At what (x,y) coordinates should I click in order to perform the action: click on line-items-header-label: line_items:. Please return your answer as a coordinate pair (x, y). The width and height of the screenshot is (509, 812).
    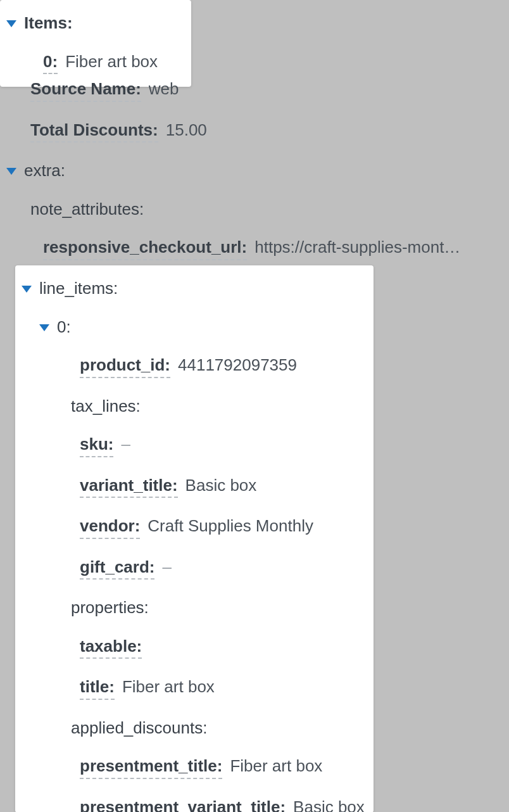
    Looking at the image, I should click on (79, 289).